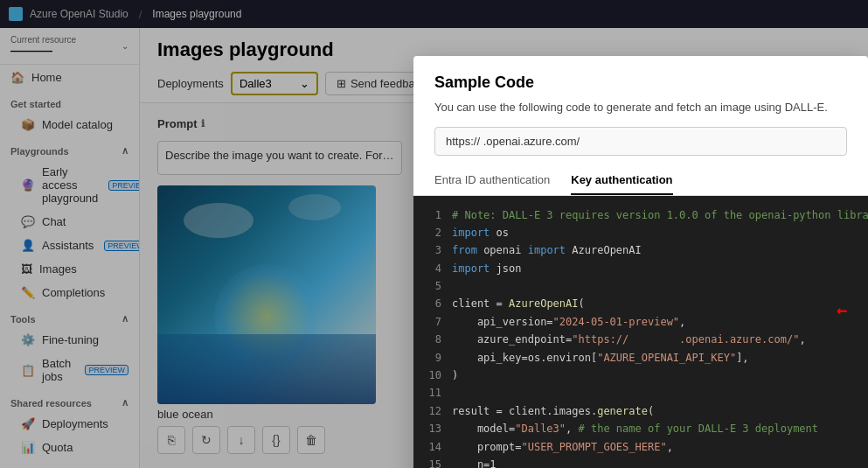 This screenshot has width=868, height=468. I want to click on code-line: 3 from openai import AzureOpenAI, so click(641, 250).